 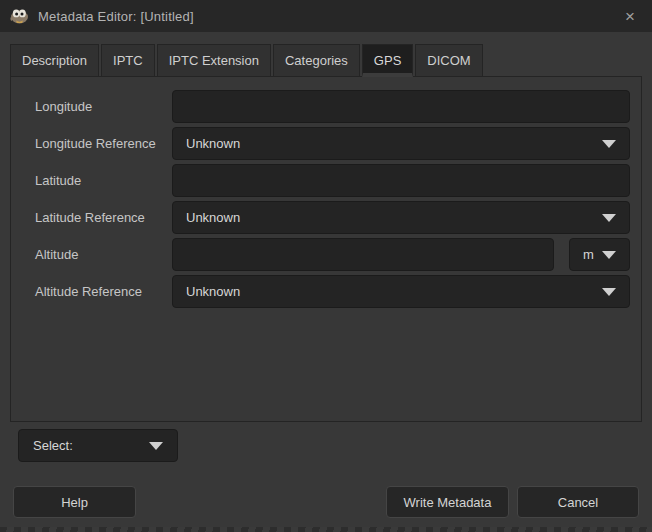 What do you see at coordinates (600, 254) in the screenshot?
I see `altitude-unit-dropdown: m` at bounding box center [600, 254].